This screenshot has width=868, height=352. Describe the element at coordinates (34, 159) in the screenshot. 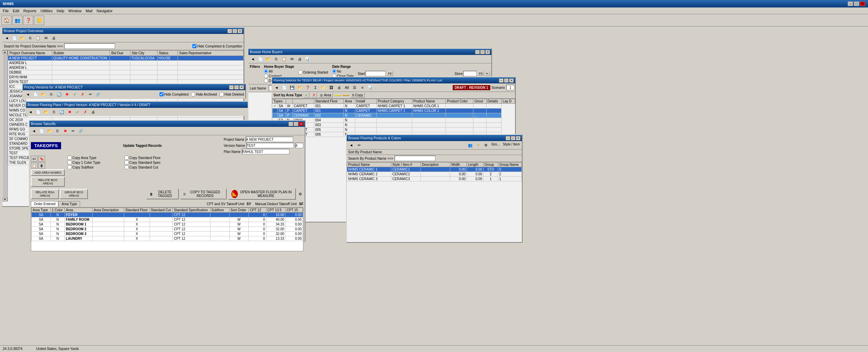

I see `to-tag-btn1: 🏷` at that location.